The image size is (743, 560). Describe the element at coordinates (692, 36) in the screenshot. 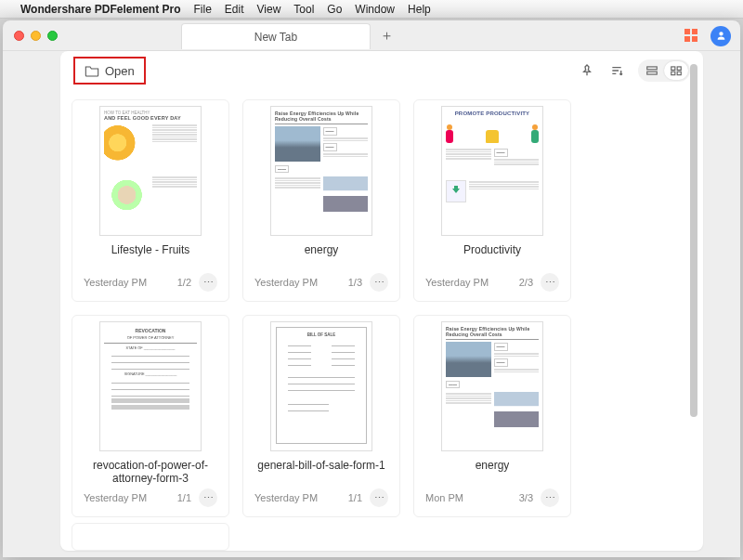

I see `apps-icon` at that location.